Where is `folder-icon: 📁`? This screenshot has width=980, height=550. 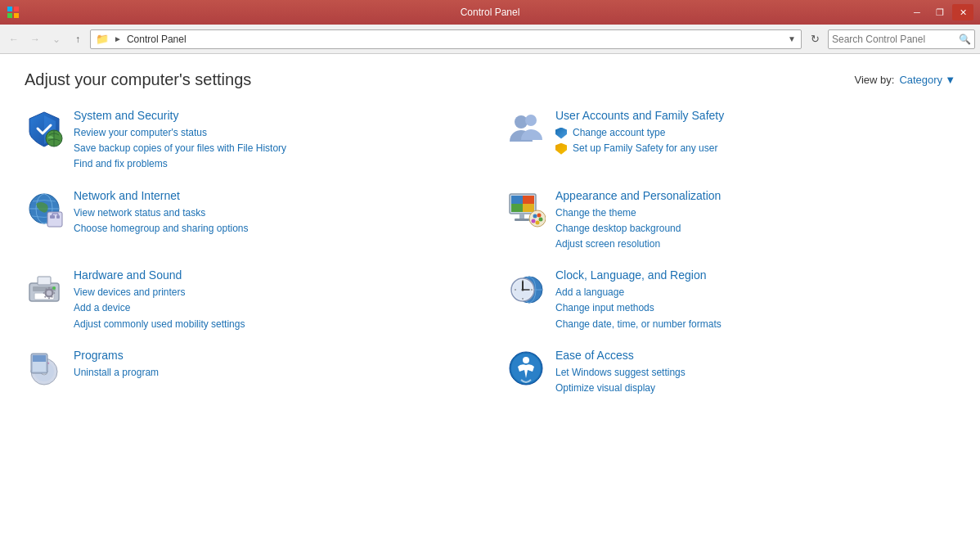 folder-icon: 📁 is located at coordinates (102, 39).